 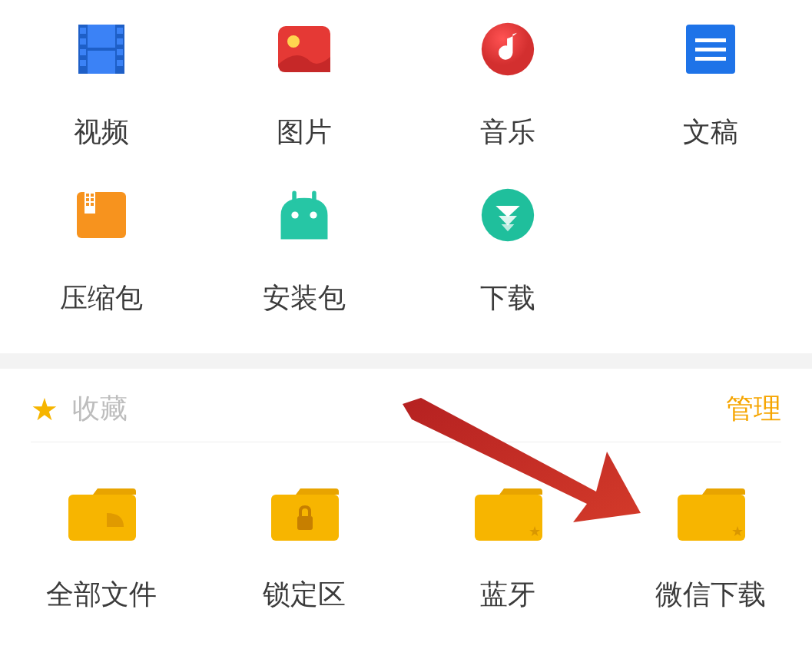 I want to click on category-label: 压缩包, so click(x=101, y=298).